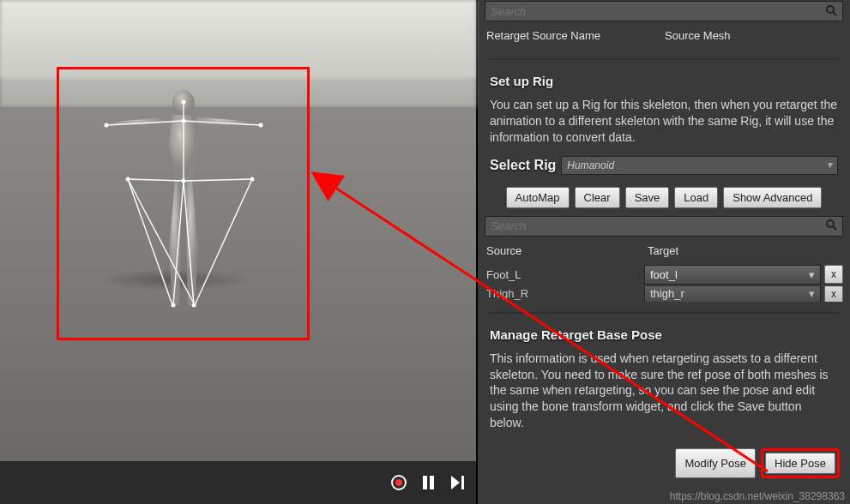 The image size is (850, 504). What do you see at coordinates (772, 197) in the screenshot?
I see `show-advanced-button: Show Advanced` at bounding box center [772, 197].